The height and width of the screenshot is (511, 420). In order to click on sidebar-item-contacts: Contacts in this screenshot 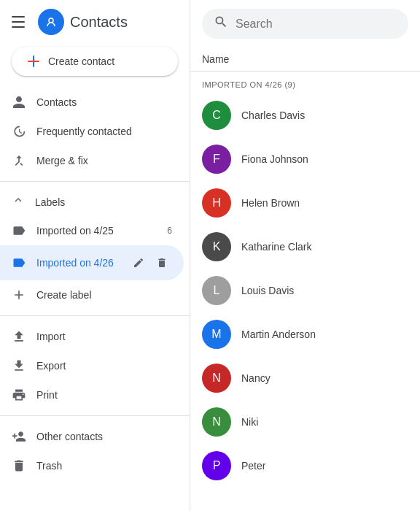, I will do `click(92, 102)`.